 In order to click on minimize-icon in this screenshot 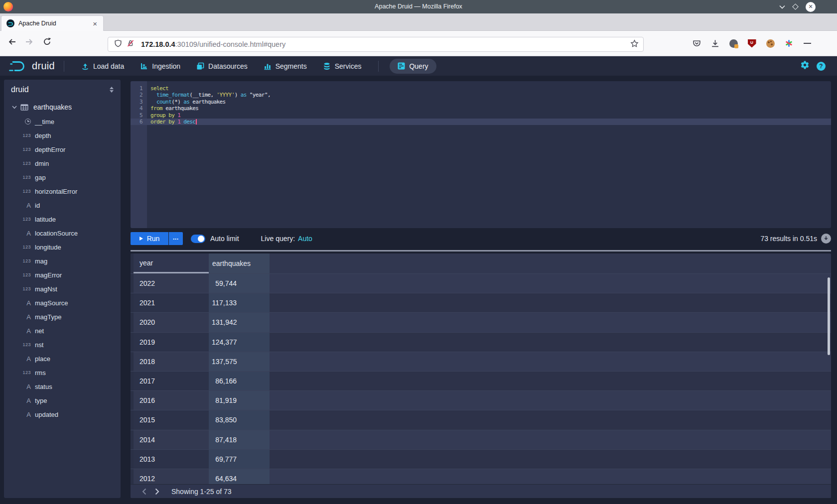, I will do `click(782, 7)`.